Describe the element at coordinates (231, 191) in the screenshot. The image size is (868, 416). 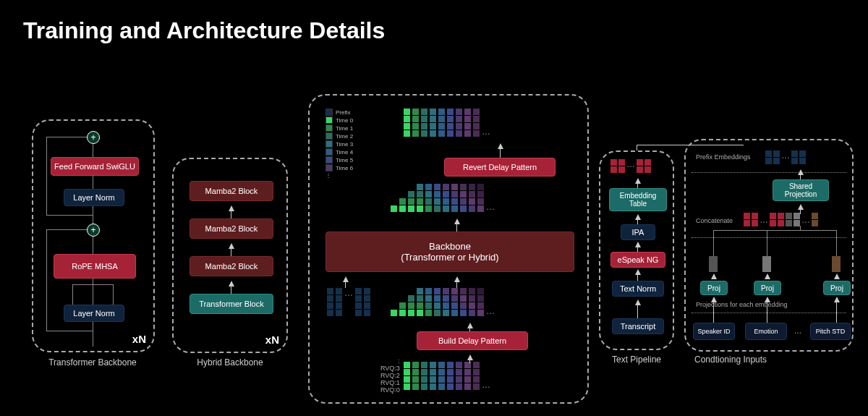
I see `mamba2-block-1: Mamba2 Block` at that location.